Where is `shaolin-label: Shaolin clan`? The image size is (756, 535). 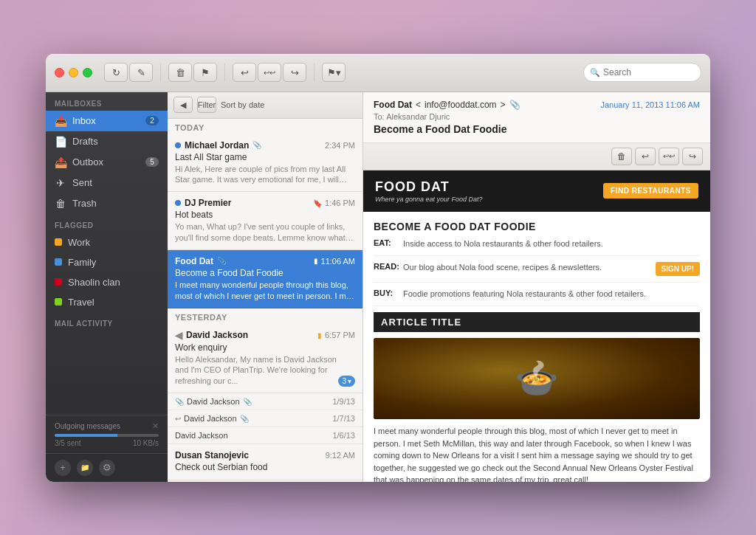
shaolin-label: Shaolin clan is located at coordinates (94, 282).